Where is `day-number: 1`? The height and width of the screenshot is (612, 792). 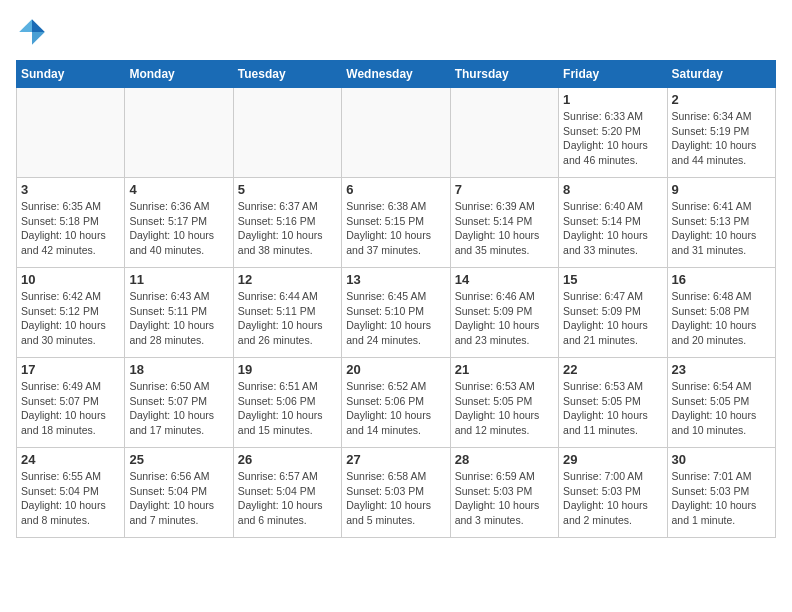
day-number: 1 is located at coordinates (612, 100).